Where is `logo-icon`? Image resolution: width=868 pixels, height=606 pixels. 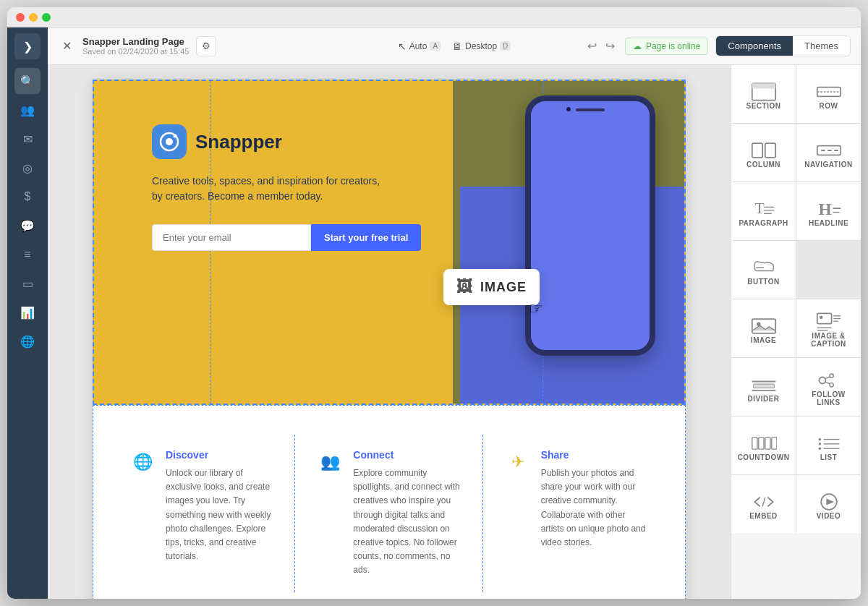 logo-icon is located at coordinates (169, 142).